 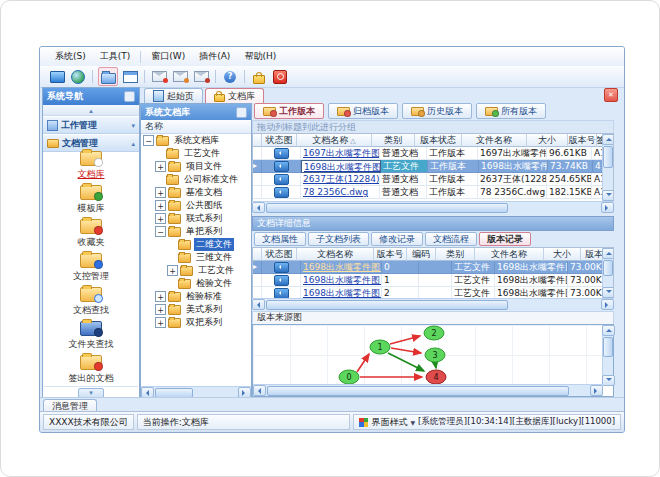 What do you see at coordinates (130, 76) in the screenshot?
I see `layout-icon` at bounding box center [130, 76].